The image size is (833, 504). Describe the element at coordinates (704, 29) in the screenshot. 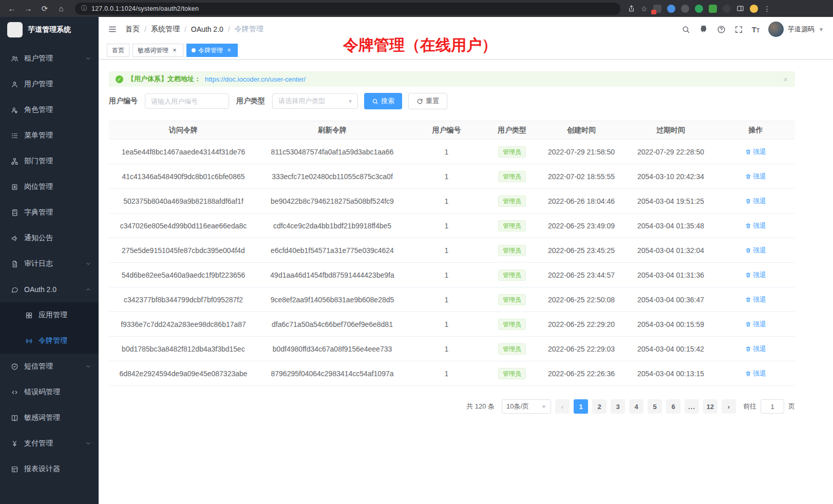

I see `github-icon` at that location.